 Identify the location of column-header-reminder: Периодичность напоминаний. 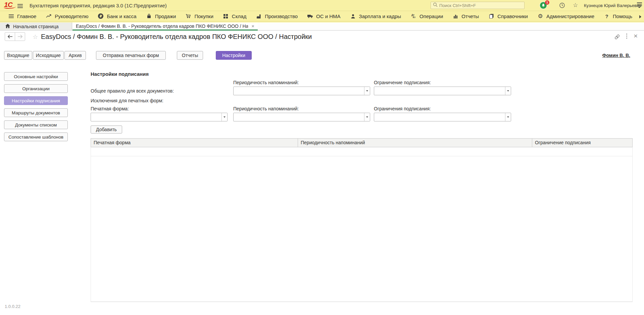
(415, 143).